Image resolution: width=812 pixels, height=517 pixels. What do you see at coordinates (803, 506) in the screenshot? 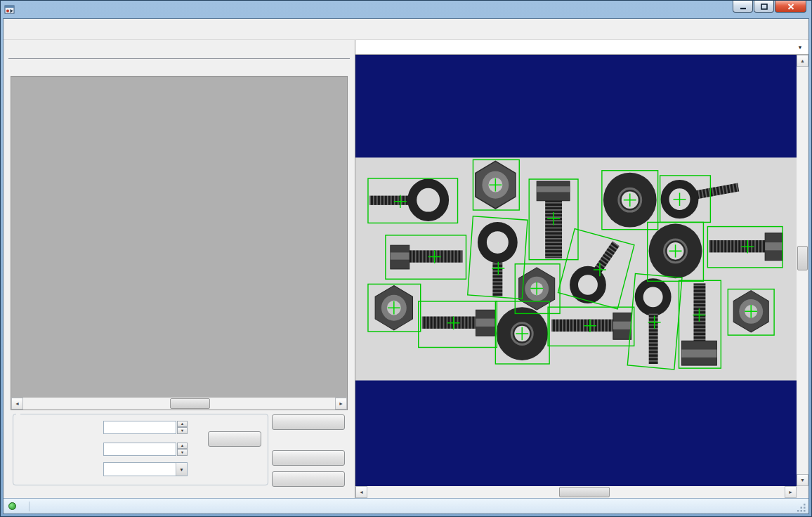
I see `resize-grip` at bounding box center [803, 506].